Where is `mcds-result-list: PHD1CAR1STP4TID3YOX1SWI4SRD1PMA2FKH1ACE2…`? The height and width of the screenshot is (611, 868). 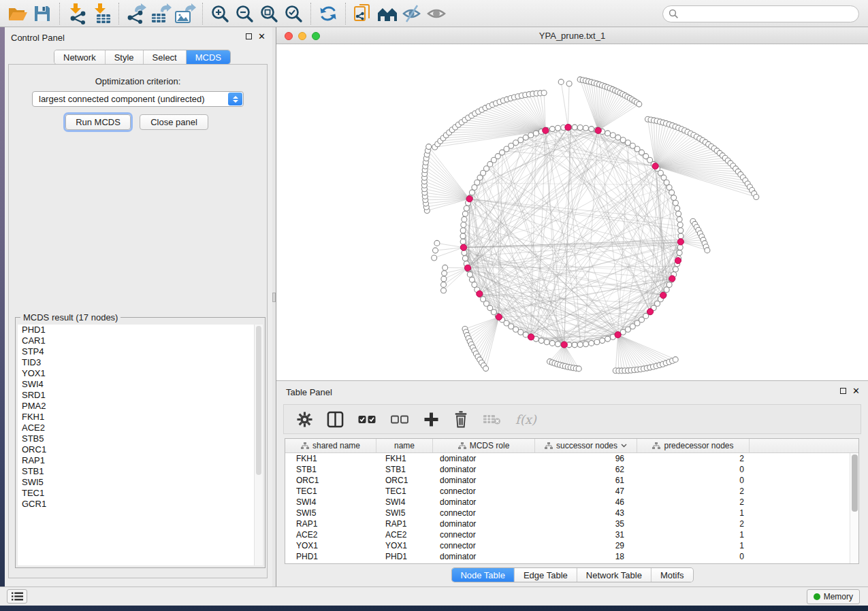 mcds-result-list: PHD1CAR1STP4TID3YOX1SWI4SRD1PMA2FKH1ACE2… is located at coordinates (140, 445).